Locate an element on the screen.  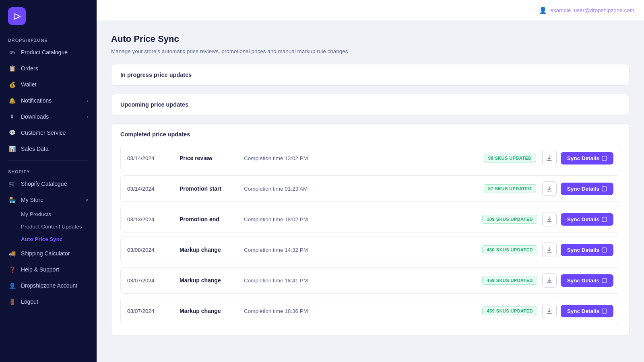
sidebar-sub-auto-price-sync: Auto Price Sync is located at coordinates (48, 239).